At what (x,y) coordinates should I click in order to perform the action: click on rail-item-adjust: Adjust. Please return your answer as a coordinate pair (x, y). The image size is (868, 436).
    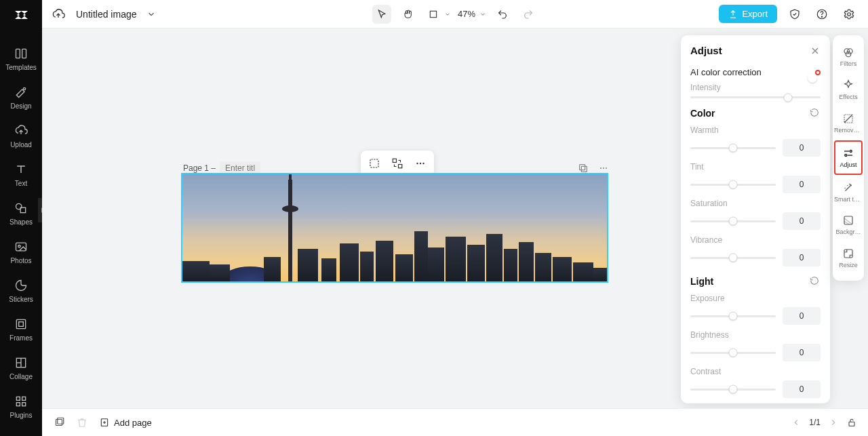
    Looking at the image, I should click on (848, 157).